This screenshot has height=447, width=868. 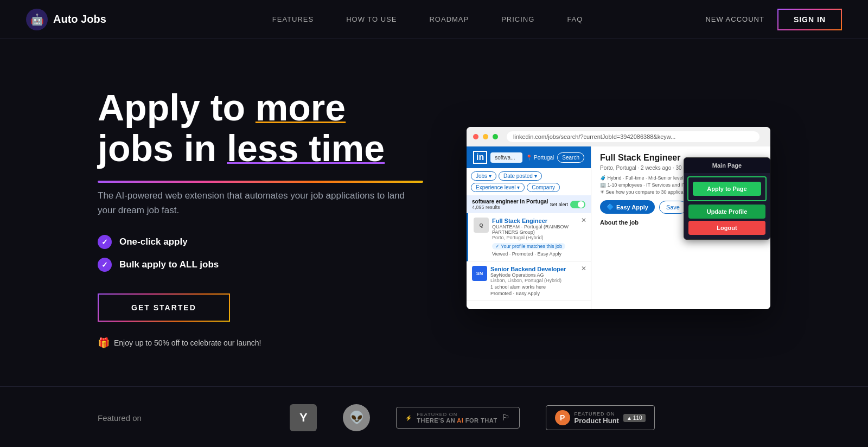 What do you see at coordinates (260, 242) in the screenshot?
I see `feature-one-click: ✓ One-click apply` at bounding box center [260, 242].